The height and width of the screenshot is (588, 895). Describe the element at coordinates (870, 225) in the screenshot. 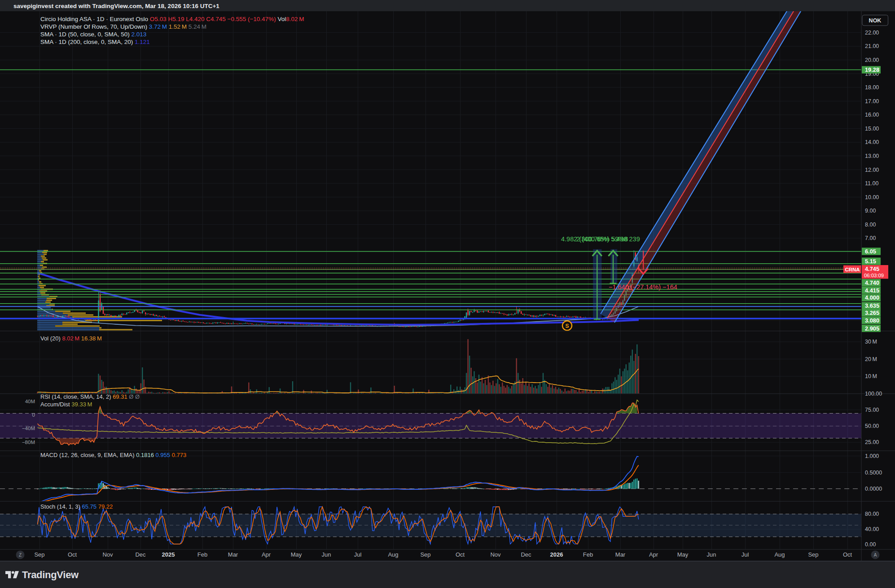

I see `svg-text: 8.00` at that location.